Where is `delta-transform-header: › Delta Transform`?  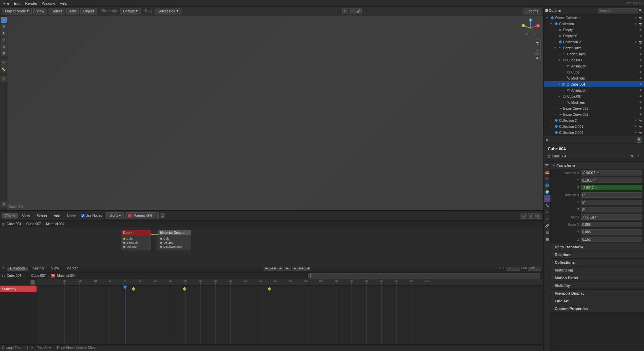
delta-transform-header: › Delta Transform is located at coordinates (597, 247).